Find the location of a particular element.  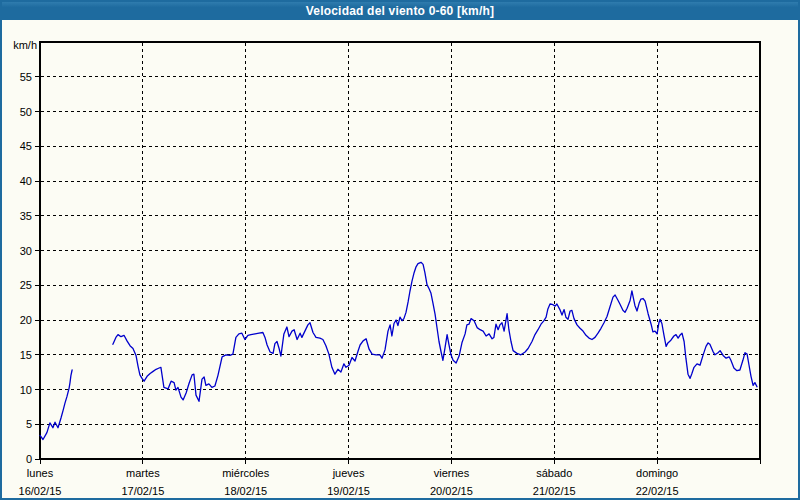

x-day-label: miércoles is located at coordinates (246, 473).